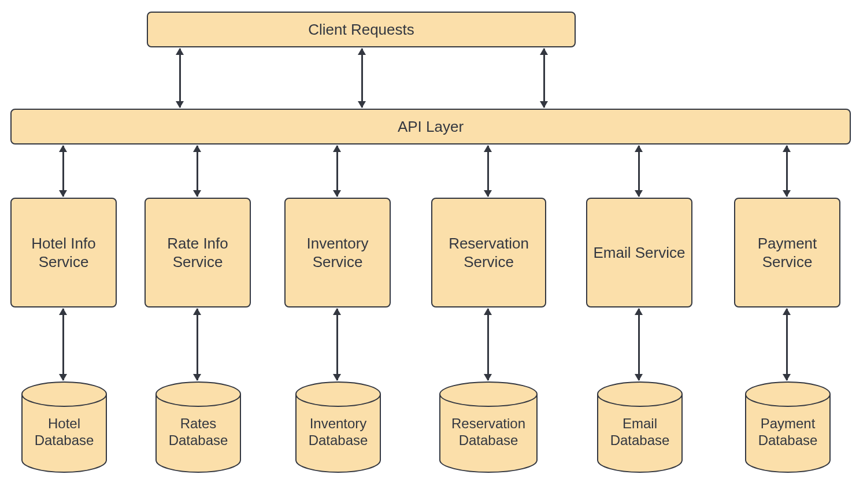  Describe the element at coordinates (198, 427) in the screenshot. I see `database-1: Rates Database` at that location.